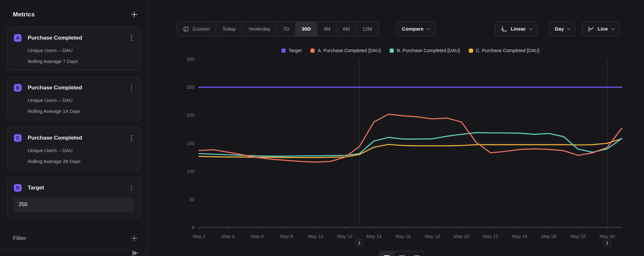 The height and width of the screenshot is (256, 644). Describe the element at coordinates (374, 236) in the screenshot. I see `x-tick-label: May 14` at that location.